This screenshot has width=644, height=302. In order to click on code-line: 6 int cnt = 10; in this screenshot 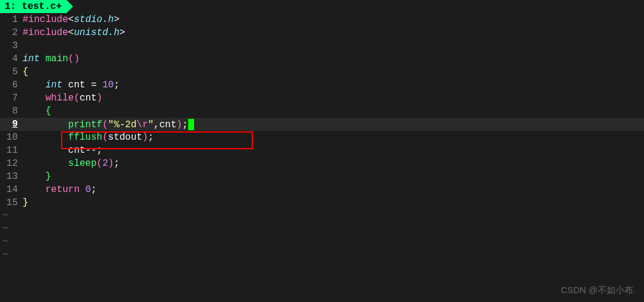, I will do `click(322, 85)`.